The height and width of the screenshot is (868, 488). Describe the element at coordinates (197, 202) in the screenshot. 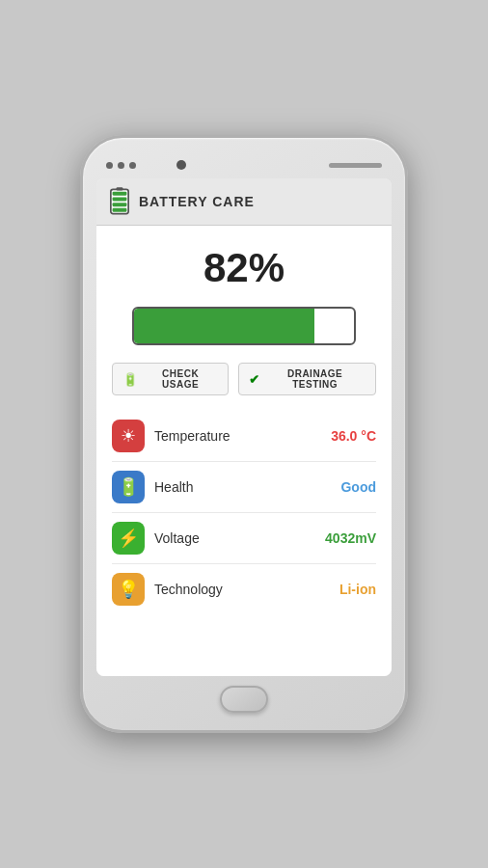

I see `app-title: BATTERY CARE` at that location.